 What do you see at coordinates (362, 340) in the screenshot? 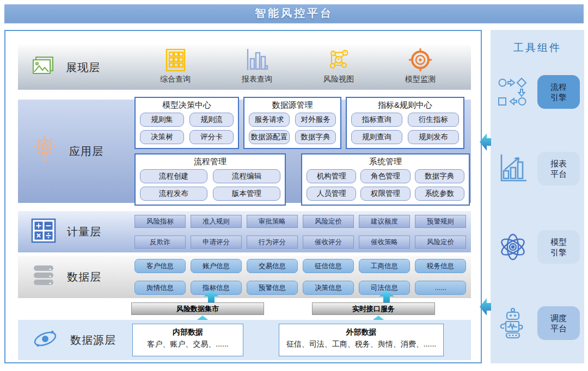
I see `external-data-box: 外部数据 征信、司法、工商、税务、舆情、消费、......` at bounding box center [362, 340].